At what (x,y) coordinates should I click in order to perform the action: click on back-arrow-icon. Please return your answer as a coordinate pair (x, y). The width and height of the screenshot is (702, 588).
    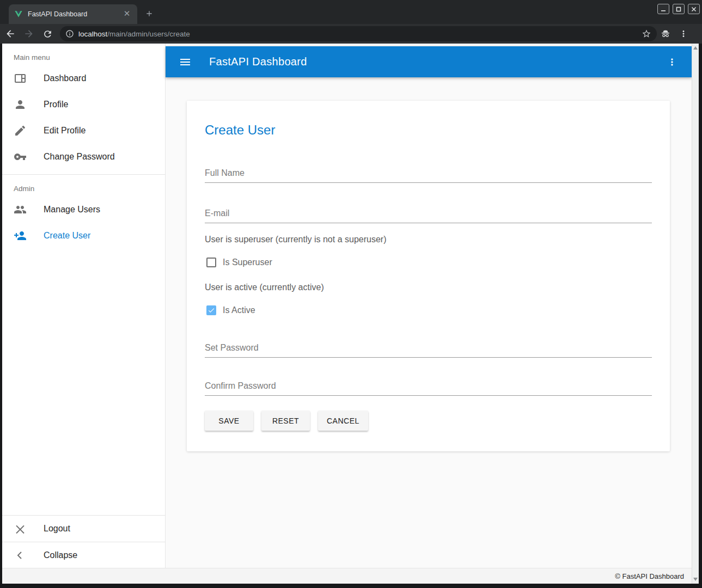
    Looking at the image, I should click on (10, 34).